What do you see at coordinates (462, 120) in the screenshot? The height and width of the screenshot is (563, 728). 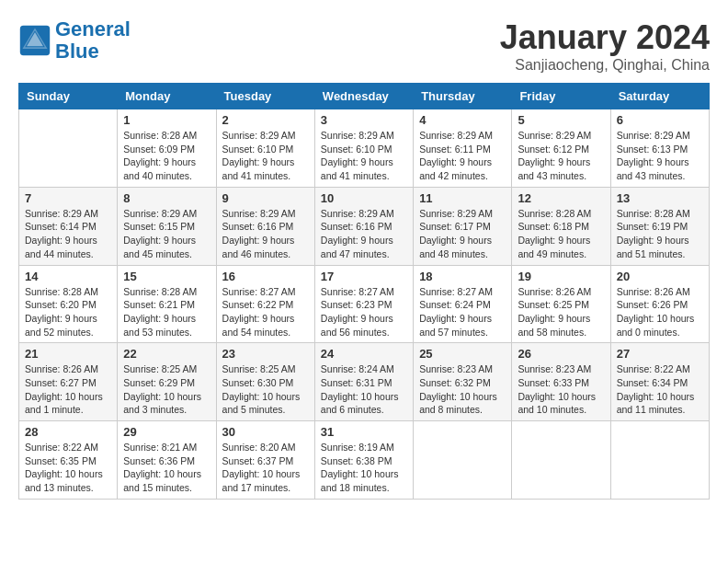 I see `day-number: 4` at bounding box center [462, 120].